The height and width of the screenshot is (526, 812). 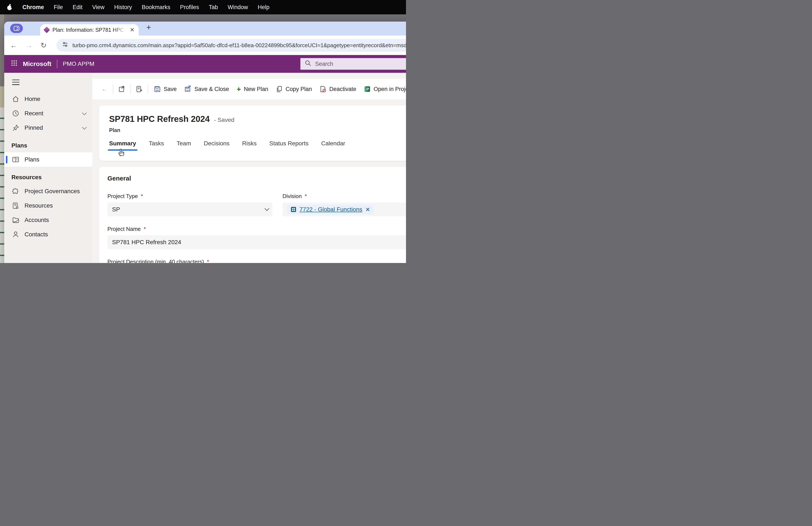 I want to click on url-text: turbo-pmo.crm4.dynamics.com/main.aspx?ap…, so click(x=240, y=45).